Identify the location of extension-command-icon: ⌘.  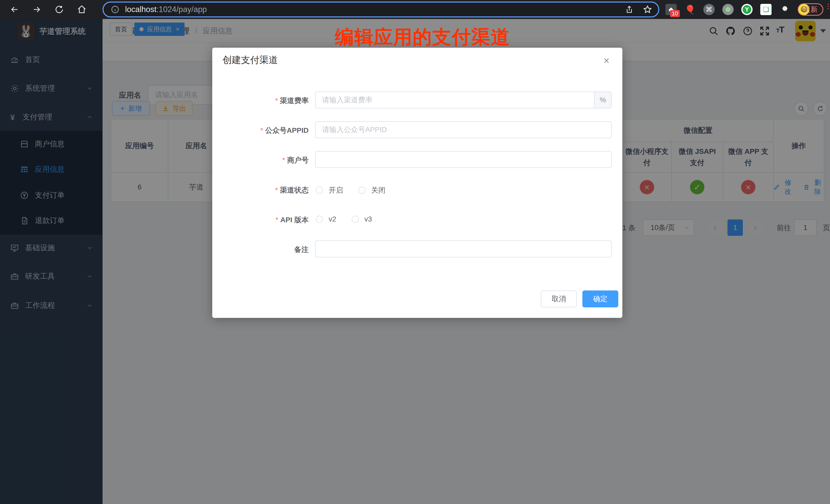
(709, 9).